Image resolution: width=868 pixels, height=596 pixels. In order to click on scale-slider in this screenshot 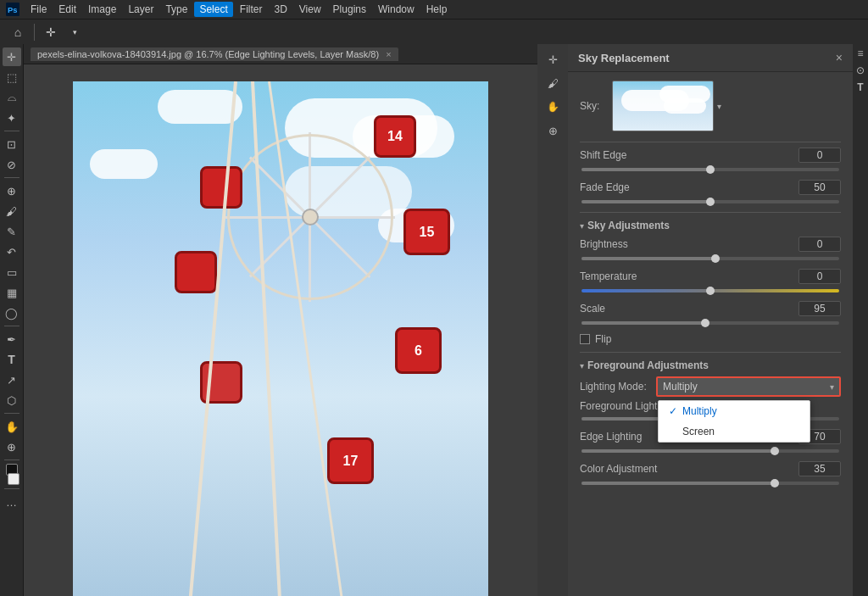, I will do `click(710, 323)`.